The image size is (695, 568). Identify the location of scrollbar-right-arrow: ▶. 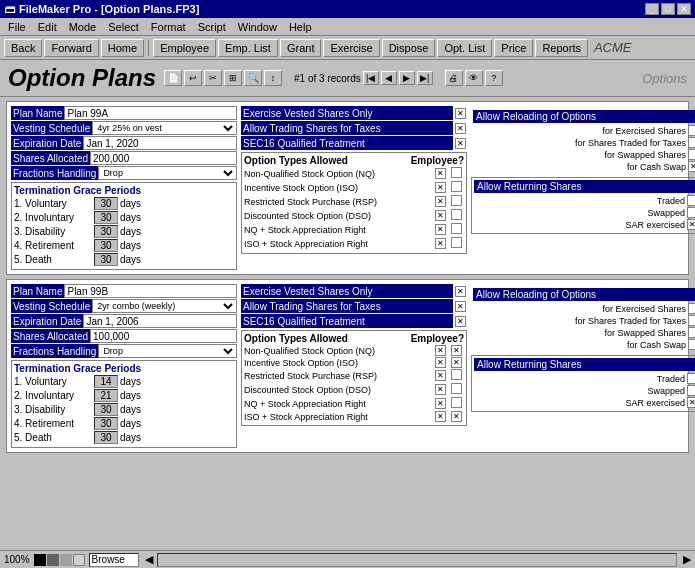
(687, 560).